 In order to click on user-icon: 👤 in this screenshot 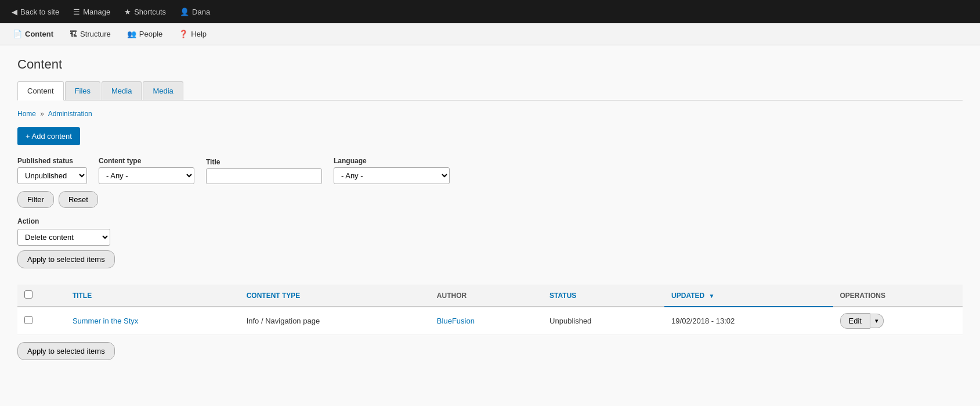, I will do `click(185, 12)`.